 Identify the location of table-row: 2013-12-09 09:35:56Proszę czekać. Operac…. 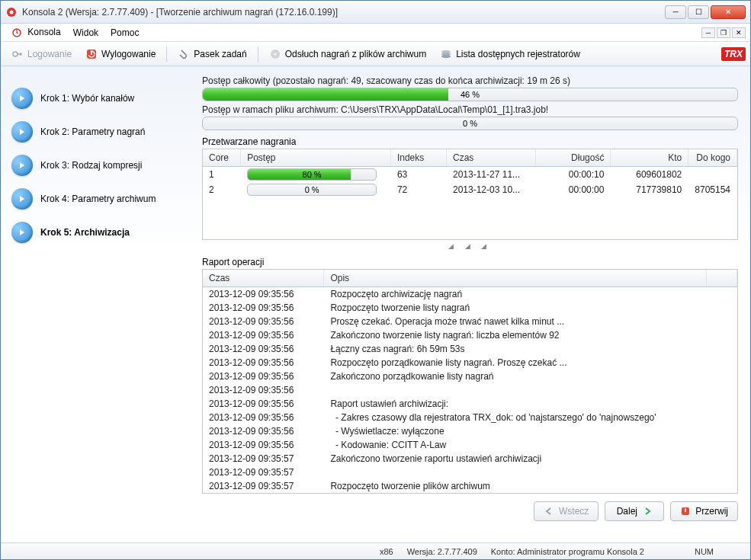
(470, 322).